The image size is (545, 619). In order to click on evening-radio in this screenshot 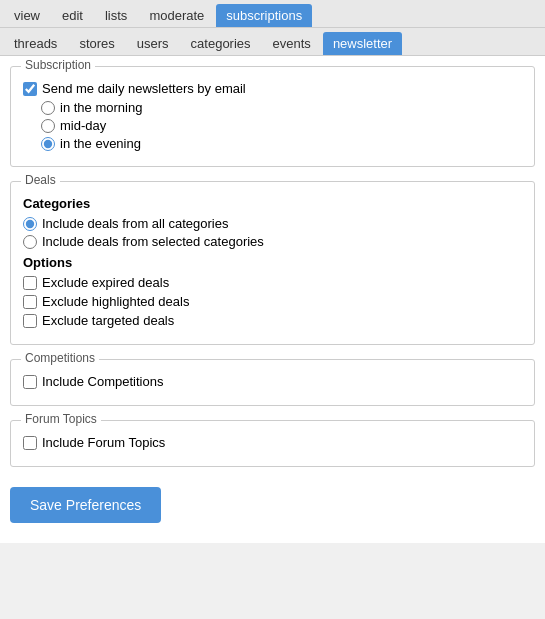, I will do `click(48, 144)`.